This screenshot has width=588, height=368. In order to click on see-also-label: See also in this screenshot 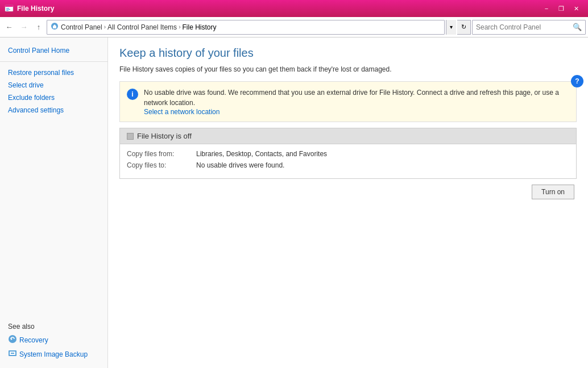, I will do `click(53, 327)`.